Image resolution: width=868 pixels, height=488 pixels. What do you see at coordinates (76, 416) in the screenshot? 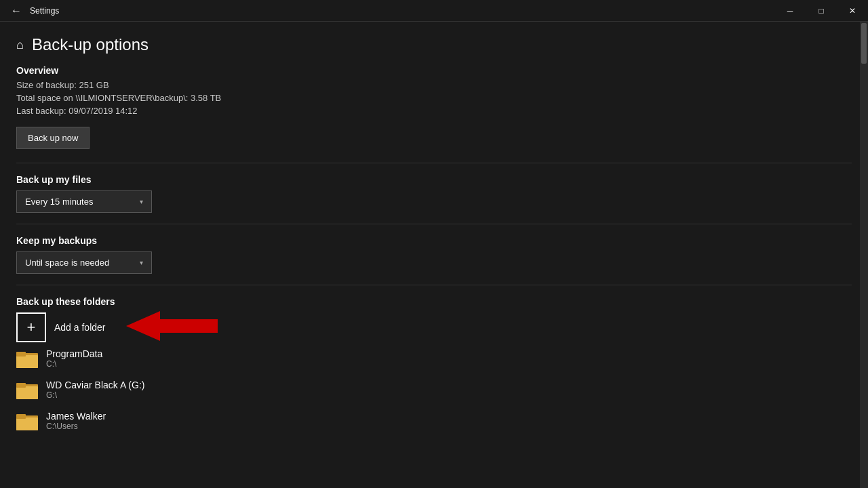
I see `folder-name-james: James Walker` at bounding box center [76, 416].